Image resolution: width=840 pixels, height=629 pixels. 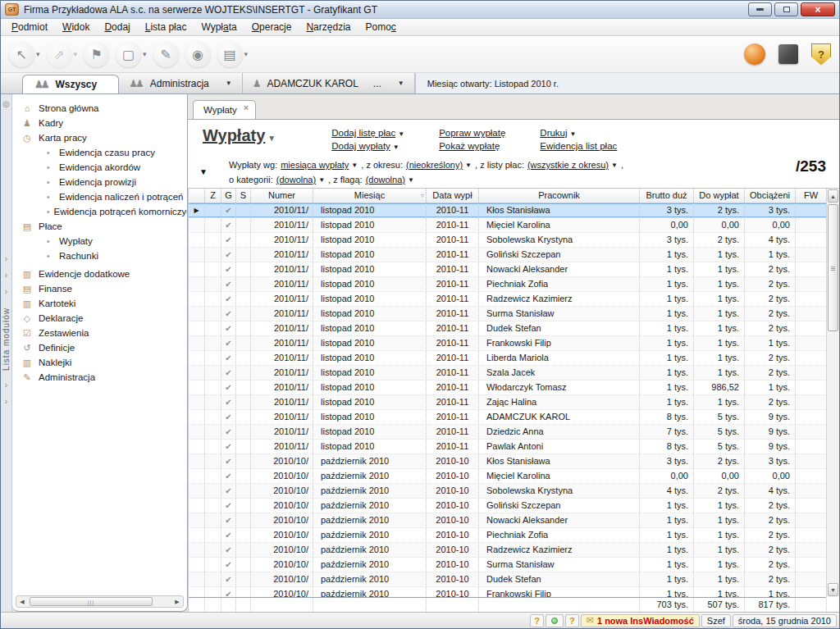 What do you see at coordinates (821, 54) in the screenshot?
I see `shield-question-icon: ?` at bounding box center [821, 54].